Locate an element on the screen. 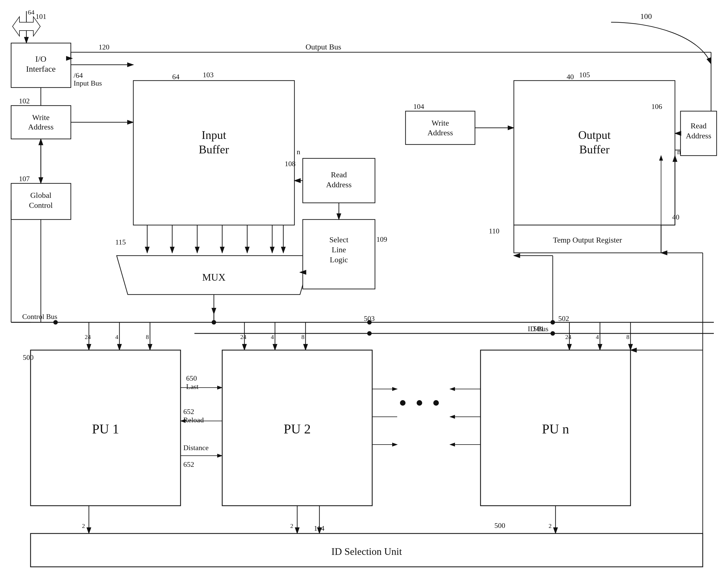  svg-text: Output Bus is located at coordinates (323, 47).